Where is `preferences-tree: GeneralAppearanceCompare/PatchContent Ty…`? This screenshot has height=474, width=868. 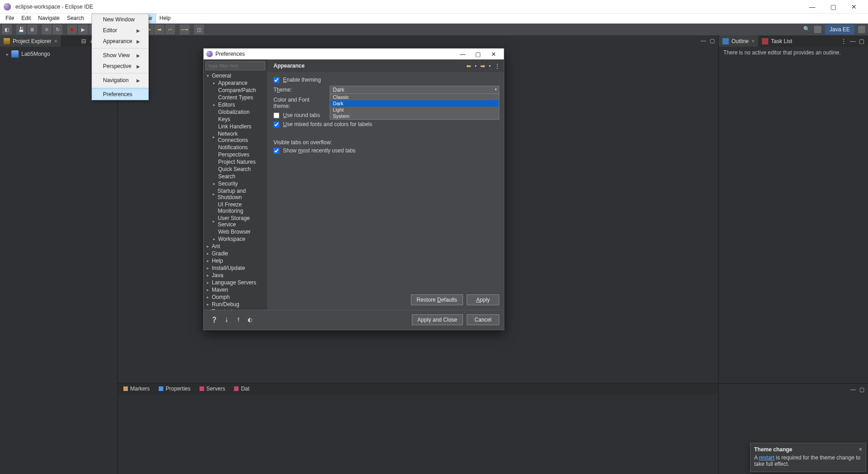
preferences-tree: GeneralAppearanceCompare/PatchContent Ty… is located at coordinates (235, 191).